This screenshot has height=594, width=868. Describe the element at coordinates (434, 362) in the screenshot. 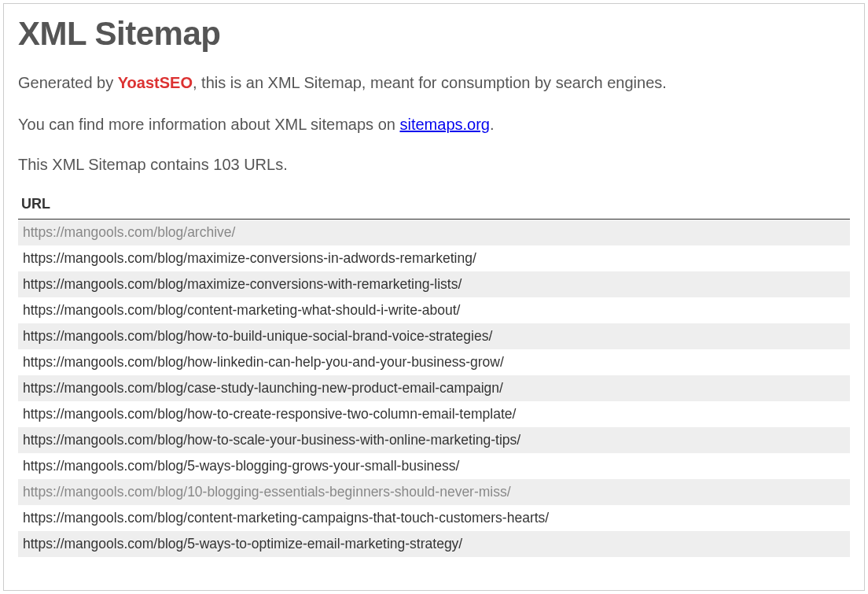

I see `url-cell: https://mangools.com/blog/how-linkedin-c…` at that location.